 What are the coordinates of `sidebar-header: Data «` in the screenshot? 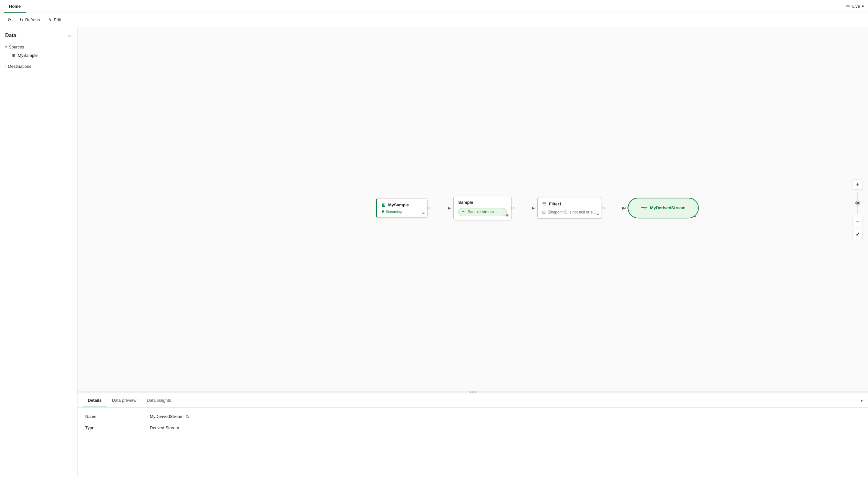 It's located at (38, 34).